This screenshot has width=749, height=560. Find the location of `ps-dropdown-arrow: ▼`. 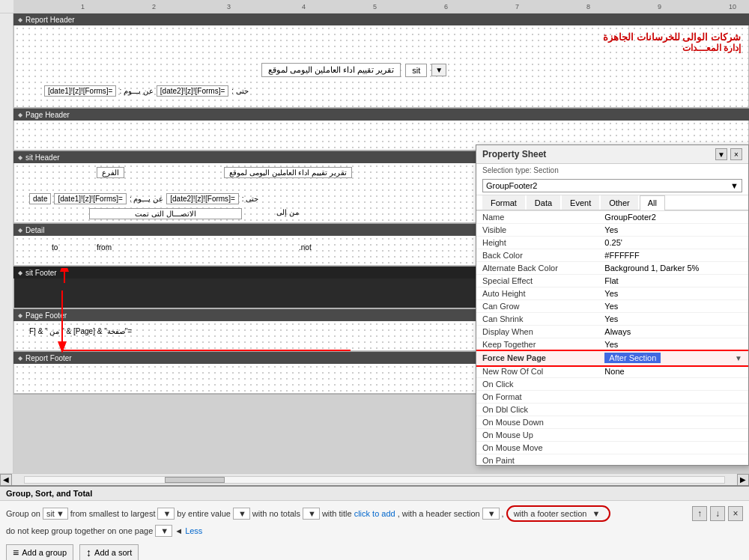

ps-dropdown-arrow: ▼ is located at coordinates (734, 186).